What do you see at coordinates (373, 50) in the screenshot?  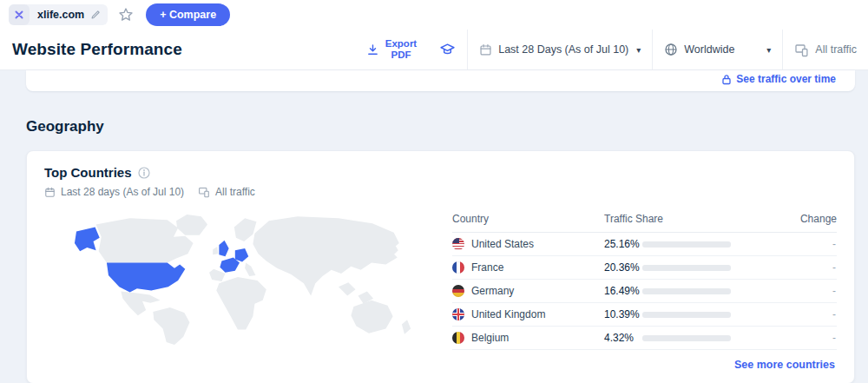 I see `download-icon` at bounding box center [373, 50].